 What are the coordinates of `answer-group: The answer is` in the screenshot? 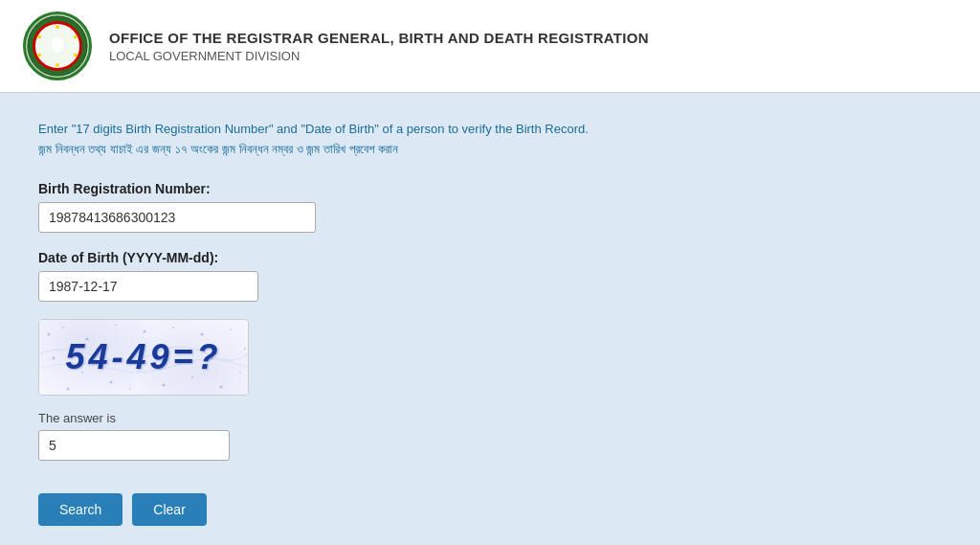 It's located at (490, 443).